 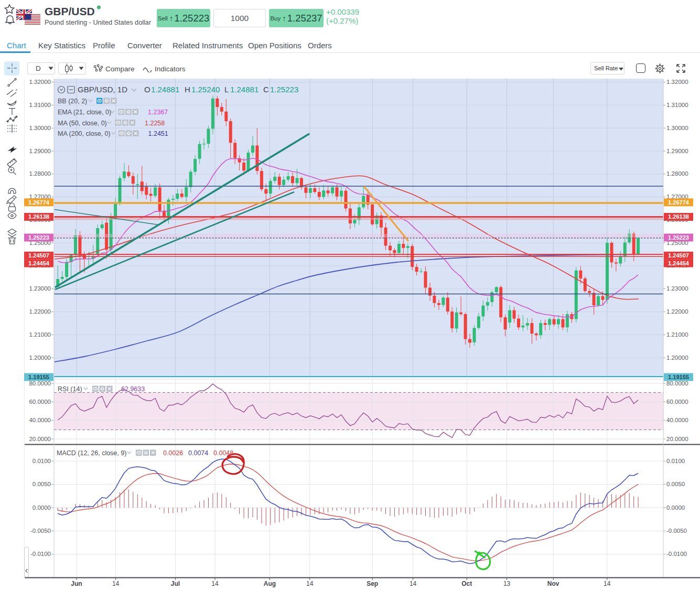 What do you see at coordinates (147, 89) in the screenshot?
I see `svg-text: O` at bounding box center [147, 89].